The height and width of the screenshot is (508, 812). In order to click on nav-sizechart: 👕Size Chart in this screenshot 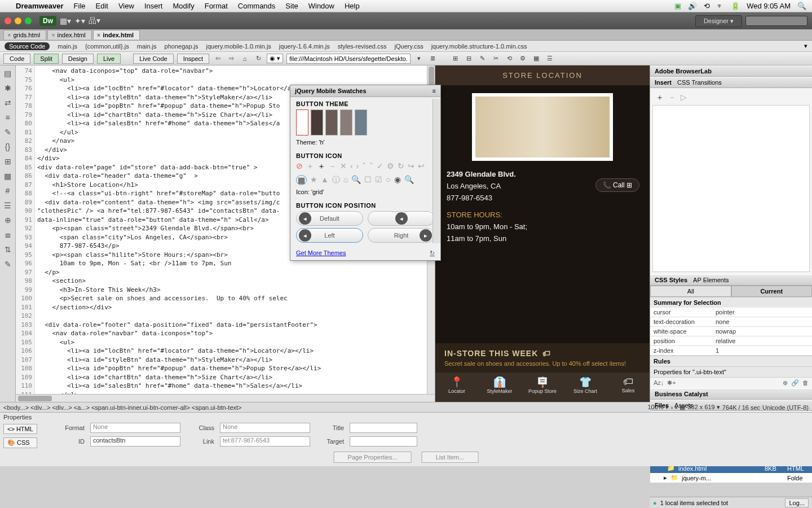, I will do `click(585, 387)`.